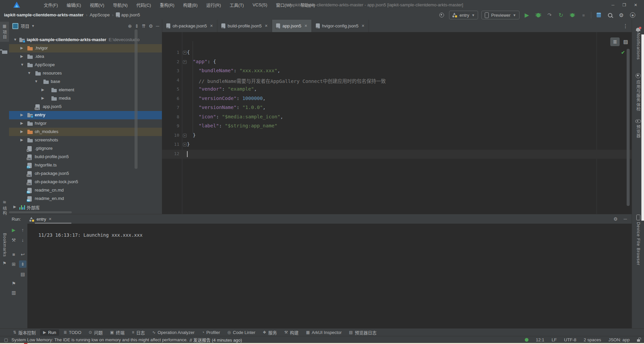 The width and height of the screenshot is (644, 344). I want to click on run-settings-gear-icon: ⚙, so click(616, 219).